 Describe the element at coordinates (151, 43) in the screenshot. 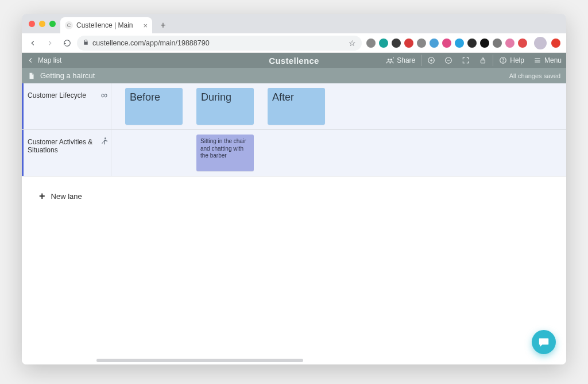

I see `url-text: custellence.com/app/main/19888790` at that location.